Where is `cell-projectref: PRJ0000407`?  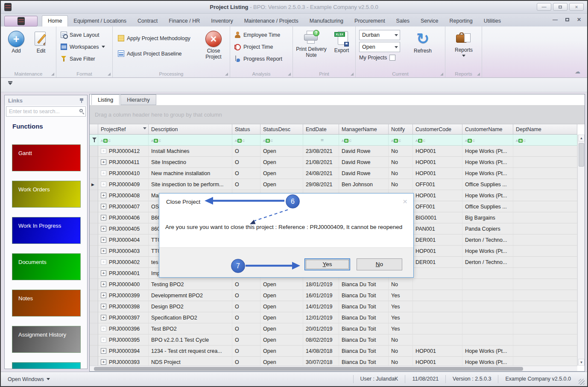
cell-projectref: PRJ0000407 is located at coordinates (123, 207).